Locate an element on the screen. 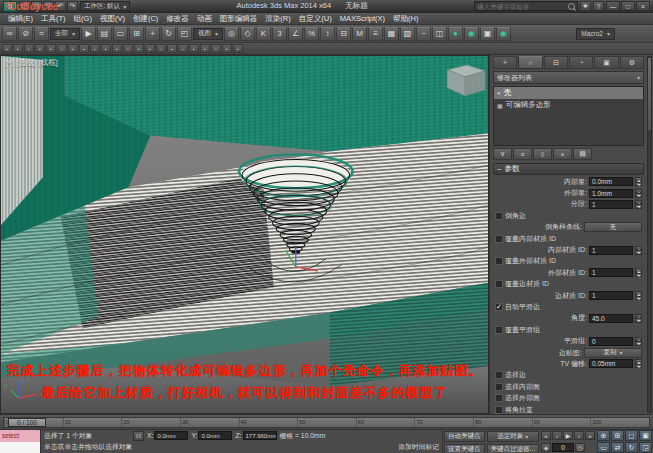 The height and width of the screenshot is (453, 653). parameters-rollout-header: − 参数 is located at coordinates (568, 169).